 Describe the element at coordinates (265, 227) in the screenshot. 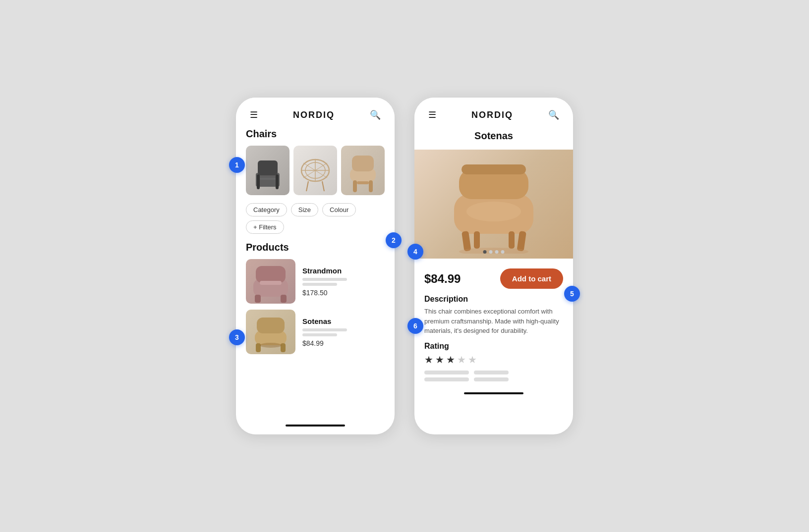

I see `filter-more: + Filters` at that location.